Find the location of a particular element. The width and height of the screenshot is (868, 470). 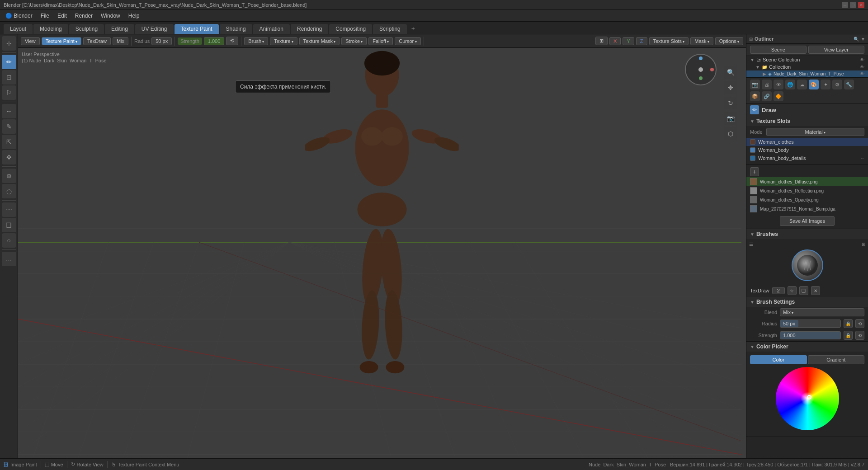

color-wheel-container is located at coordinates (807, 399).